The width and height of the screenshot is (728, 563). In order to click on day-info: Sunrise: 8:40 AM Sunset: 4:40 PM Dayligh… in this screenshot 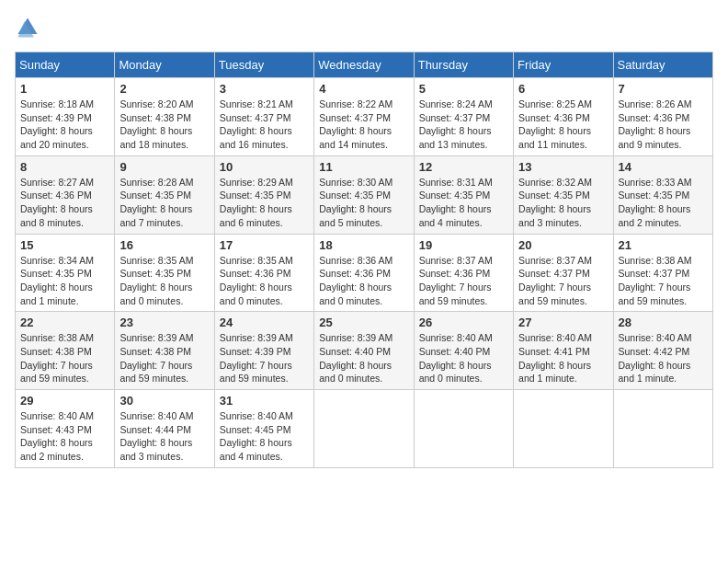, I will do `click(463, 359)`.